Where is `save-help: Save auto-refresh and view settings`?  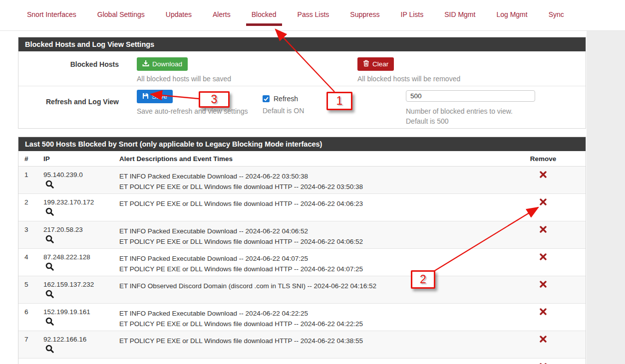 save-help: Save auto-refresh and view settings is located at coordinates (200, 111).